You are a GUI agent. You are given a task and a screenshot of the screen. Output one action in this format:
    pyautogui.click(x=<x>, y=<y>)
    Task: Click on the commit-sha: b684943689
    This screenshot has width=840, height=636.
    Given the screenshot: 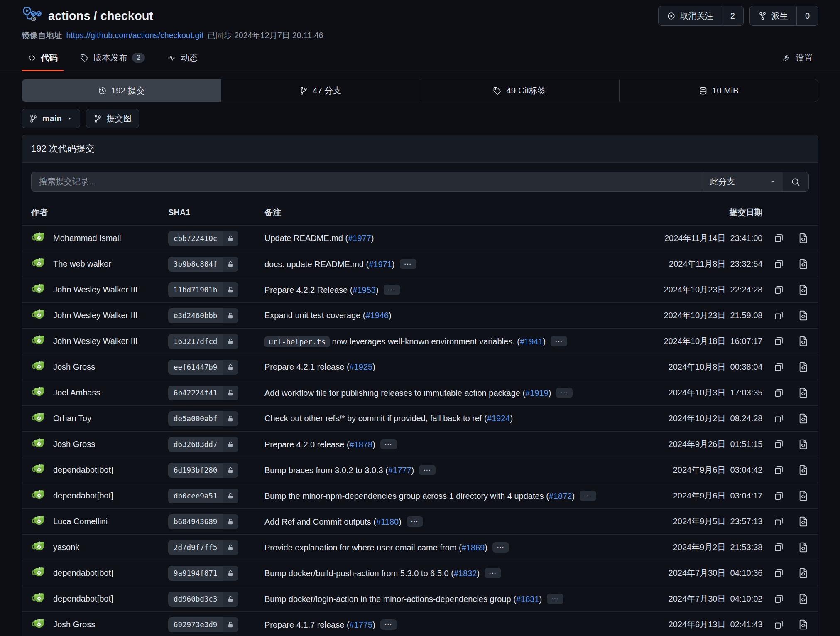 What is the action you would take?
    pyautogui.click(x=195, y=522)
    